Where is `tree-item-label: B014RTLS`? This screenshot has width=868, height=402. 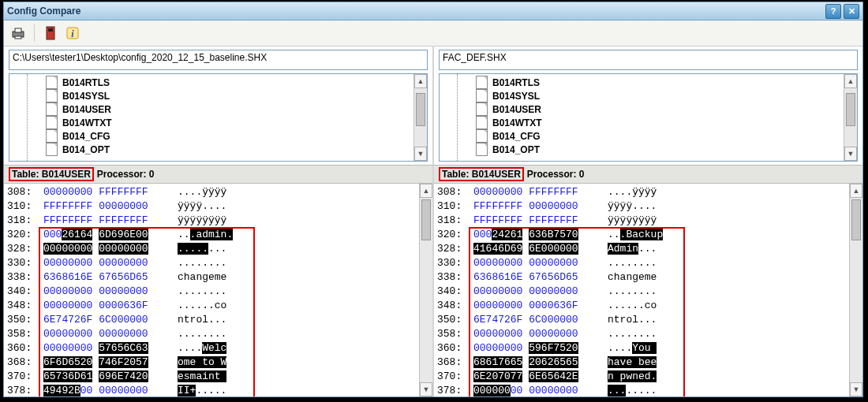 tree-item-label: B014RTLS is located at coordinates (86, 83).